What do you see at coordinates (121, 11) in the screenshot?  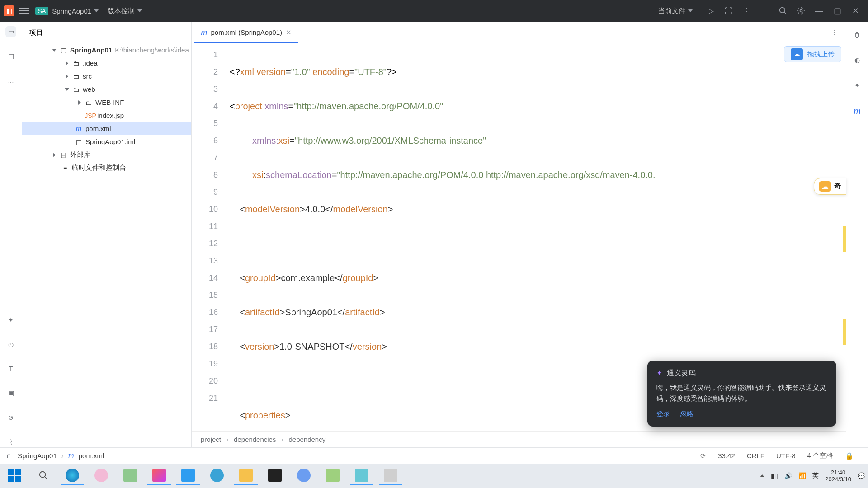 I see `vcs-label: 版本控制` at bounding box center [121, 11].